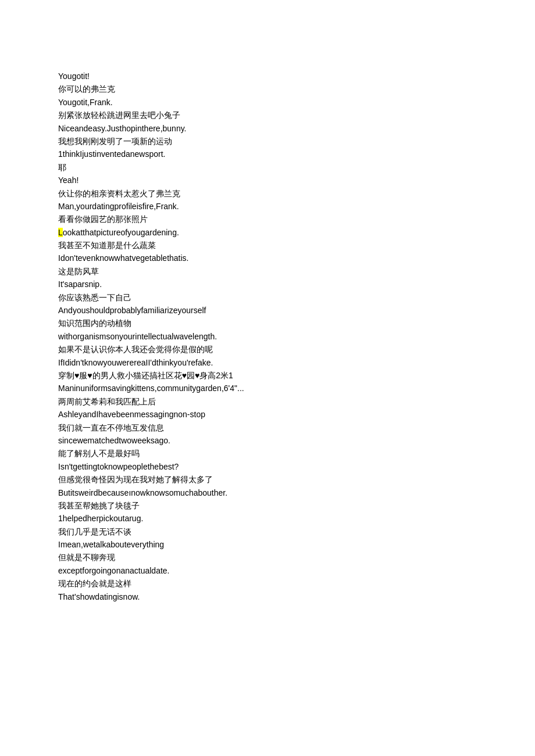 The width and height of the screenshot is (535, 756). Describe the element at coordinates (268, 141) in the screenshot. I see `text-line-5: 我想我刚刚发明了一项新的运动` at that location.